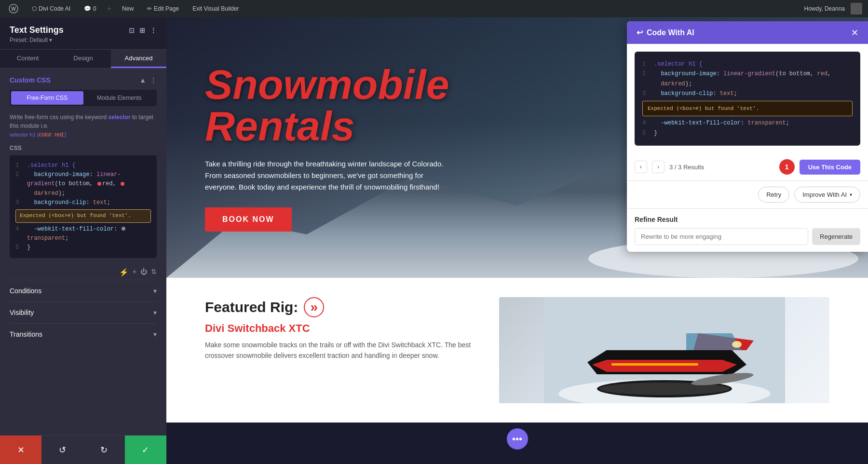  I want to click on redo-button: ↻, so click(104, 450).